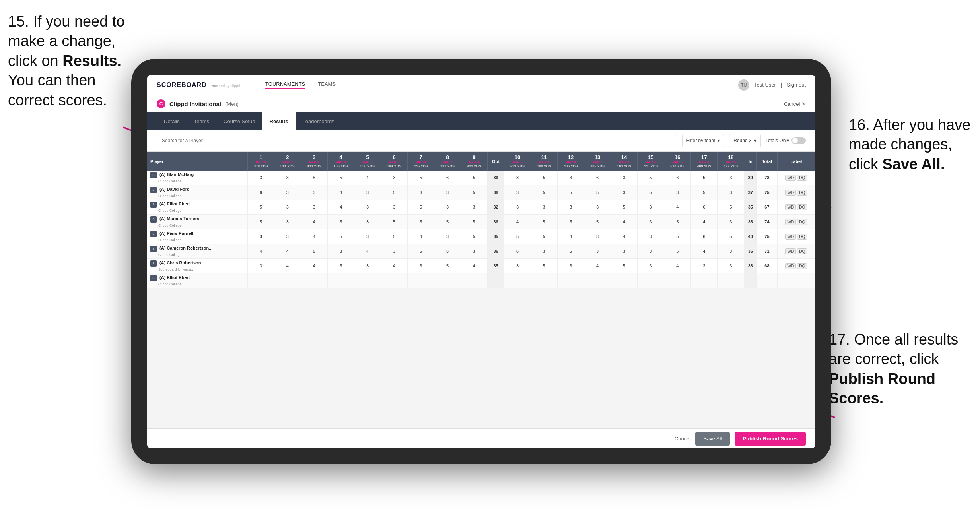 Image resolution: width=980 pixels, height=527 pixels. Describe the element at coordinates (261, 237) in the screenshot. I see `score-out-1: 3` at that location.